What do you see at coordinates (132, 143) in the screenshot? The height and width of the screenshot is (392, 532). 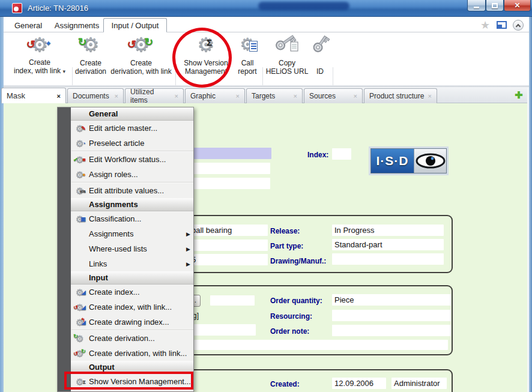 I see `menu-item-preselect-article: ⚙◔Preselect article` at bounding box center [132, 143].